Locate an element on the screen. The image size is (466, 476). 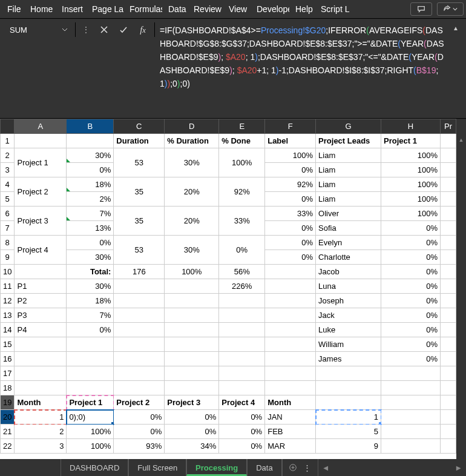
cancel-formula-button is located at coordinates (104, 30).